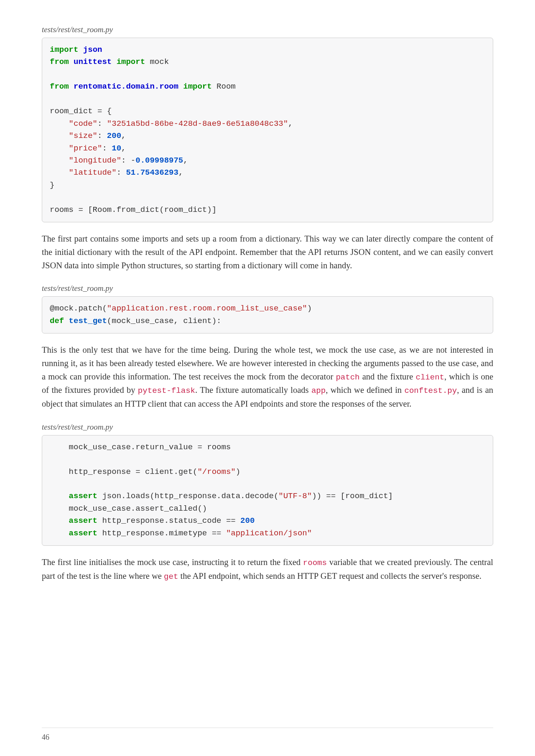  What do you see at coordinates (365, 390) in the screenshot?
I see `p2-text: , which we defined in` at bounding box center [365, 390].